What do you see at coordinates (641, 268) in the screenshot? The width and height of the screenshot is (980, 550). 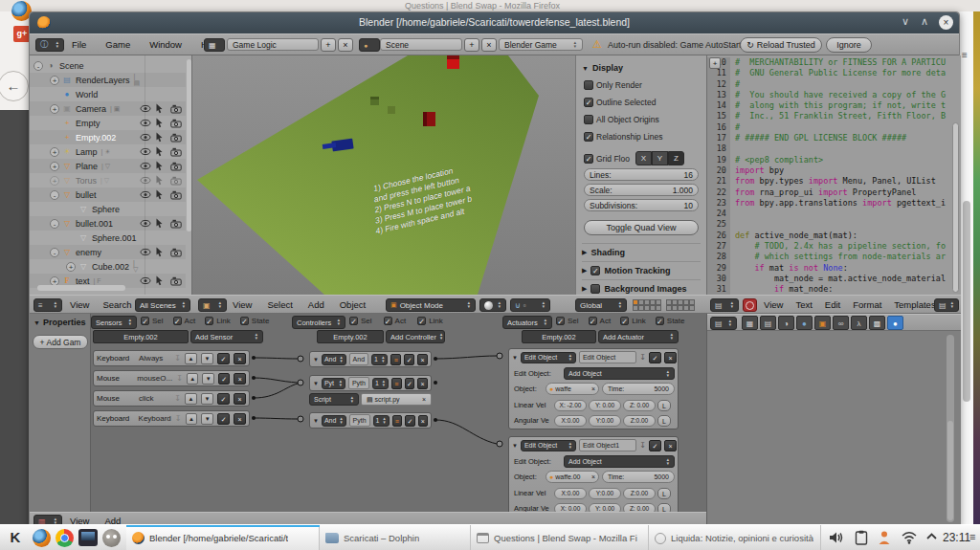 I see `panel-motion-tracking: ▶✓Motion Tracking` at bounding box center [641, 268].